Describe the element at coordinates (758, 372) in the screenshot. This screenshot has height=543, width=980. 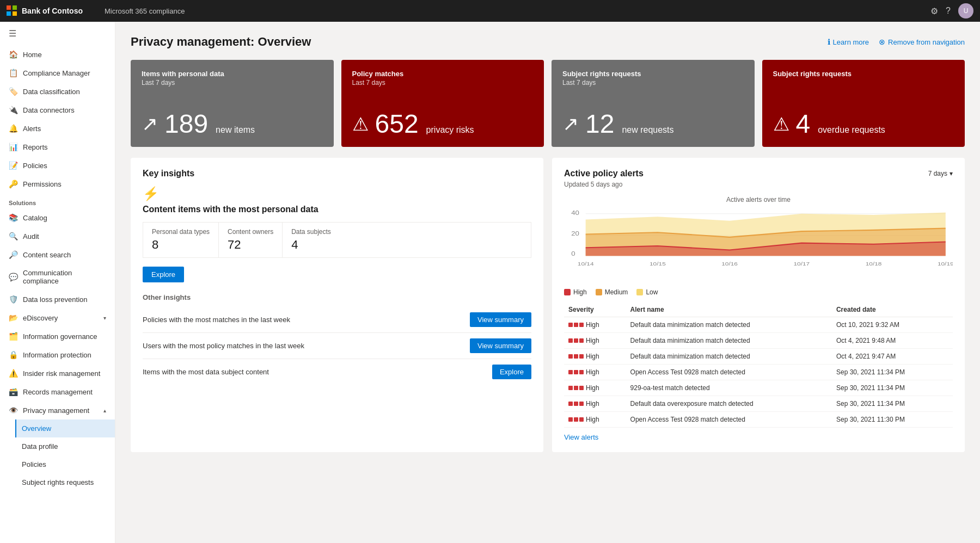
I see `alert-row-3: High Open Access Test 0928 match detecte…` at that location.